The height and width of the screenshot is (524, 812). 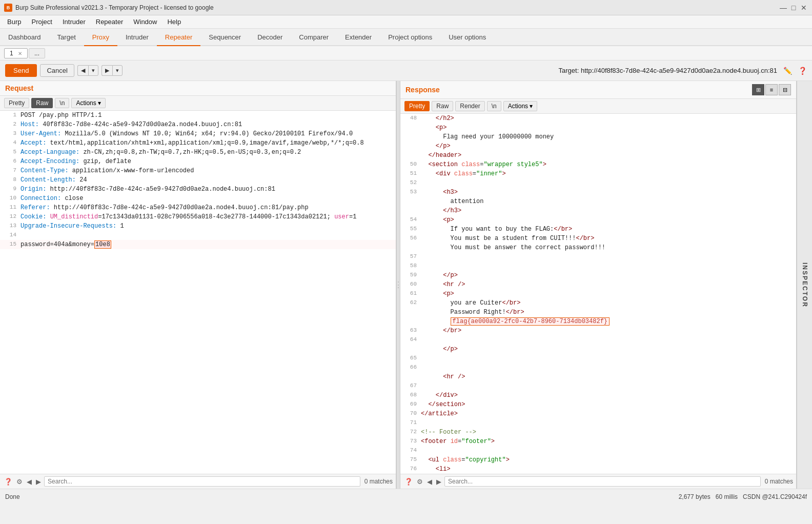 What do you see at coordinates (794, 8) in the screenshot?
I see `maximize-button: □` at bounding box center [794, 8].